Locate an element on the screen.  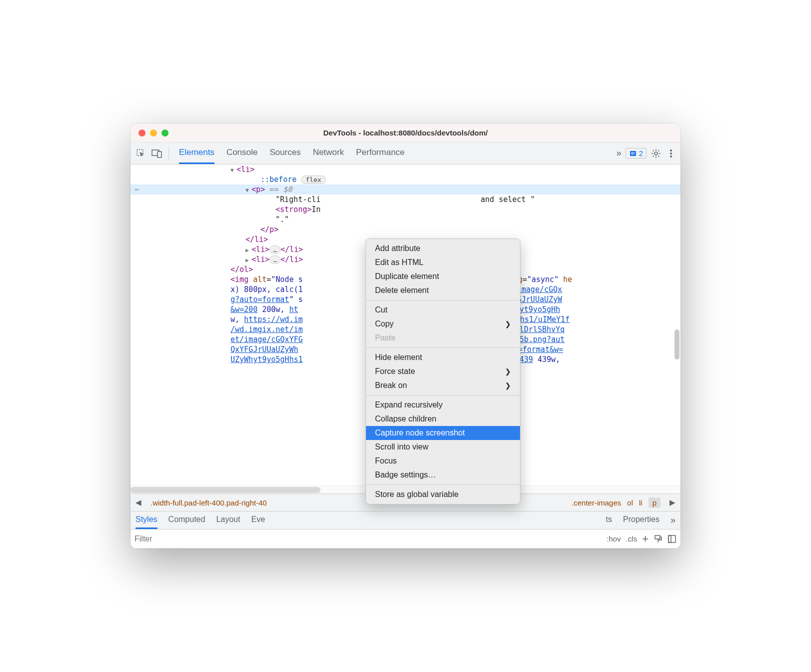
context-menu: Add attribute Edit as HTML Duplicate ele… is located at coordinates (443, 372).